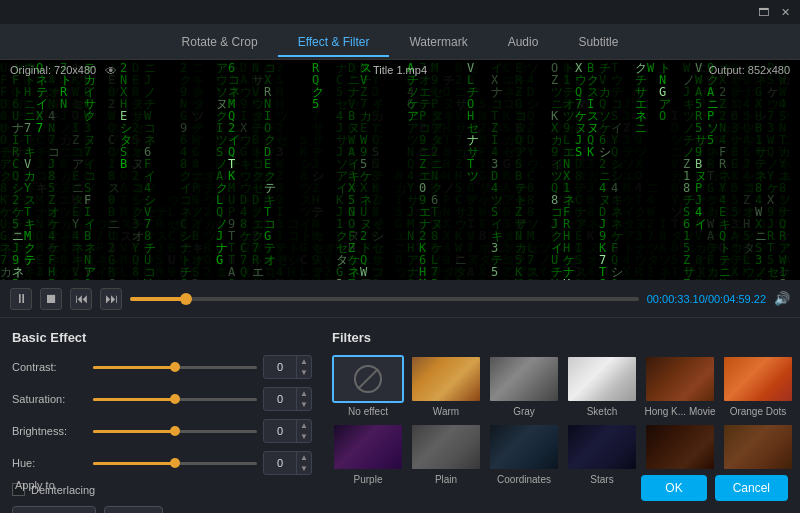 The image size is (800, 513). What do you see at coordinates (162, 463) in the screenshot?
I see `hue-row: Hue: ▲ ▼` at bounding box center [162, 463].